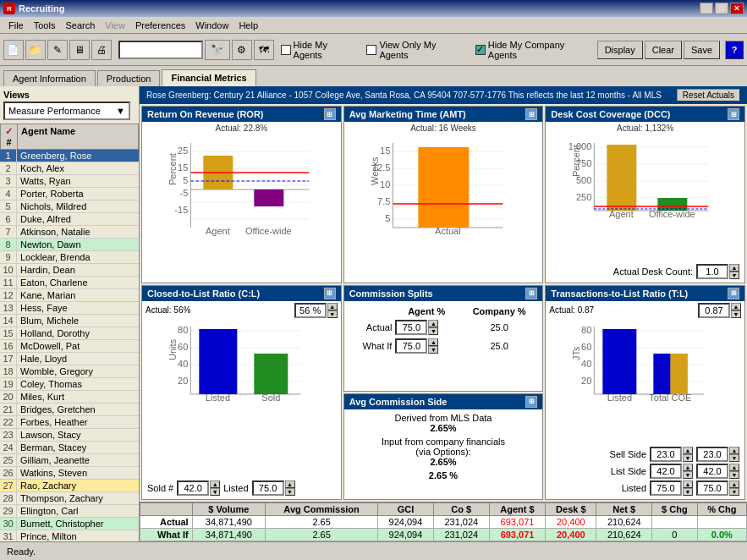 The image size is (747, 560). Describe the element at coordinates (734, 267) in the screenshot. I see `dcc-spin-up: ▲` at that location.